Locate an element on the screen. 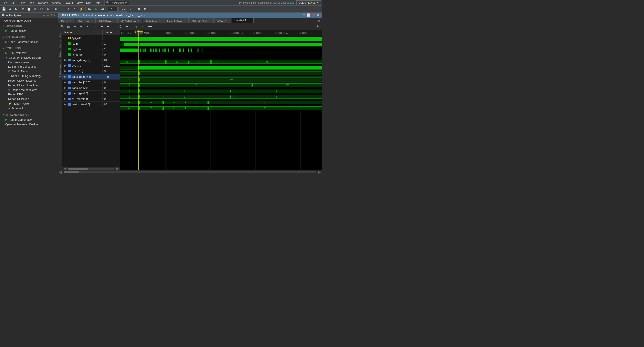 The height and width of the screenshot is (347, 644). sidebar-item-report-drc: Report DRC is located at coordinates (29, 94).